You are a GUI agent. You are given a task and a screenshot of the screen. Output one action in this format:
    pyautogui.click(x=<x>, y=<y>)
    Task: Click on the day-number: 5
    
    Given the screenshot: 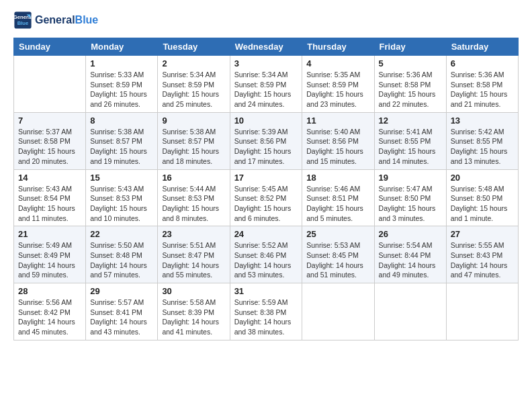 What is the action you would take?
    pyautogui.click(x=410, y=63)
    